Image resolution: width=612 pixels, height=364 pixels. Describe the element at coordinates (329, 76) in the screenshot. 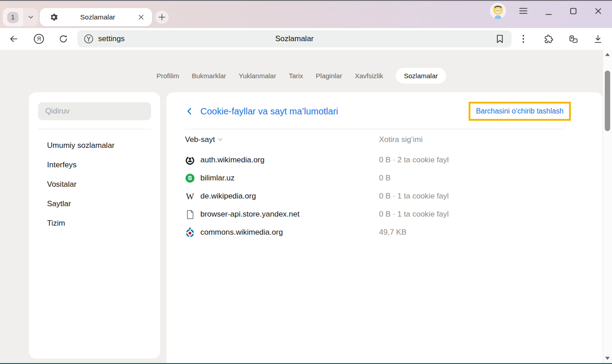

I see `nav-tab-plaginlar: Plaginlar` at that location.